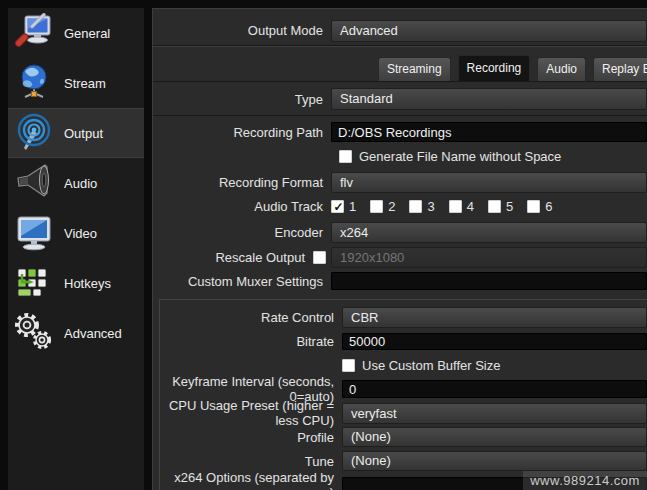  Describe the element at coordinates (456, 206) in the screenshot. I see `audio-track-4-checkbox` at that location.